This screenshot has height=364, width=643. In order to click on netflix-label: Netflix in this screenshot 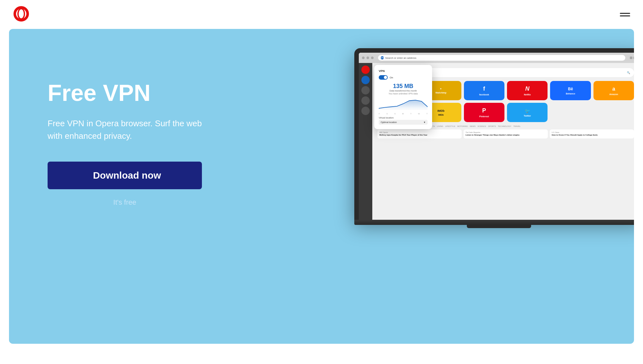, I will do `click(527, 94)`.